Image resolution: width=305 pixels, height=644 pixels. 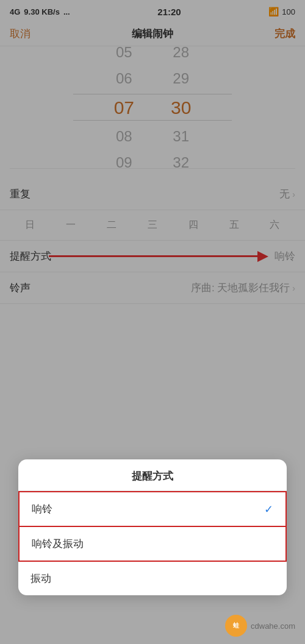 I want to click on modal-option-ring-label: 响铃, so click(x=42, y=509).